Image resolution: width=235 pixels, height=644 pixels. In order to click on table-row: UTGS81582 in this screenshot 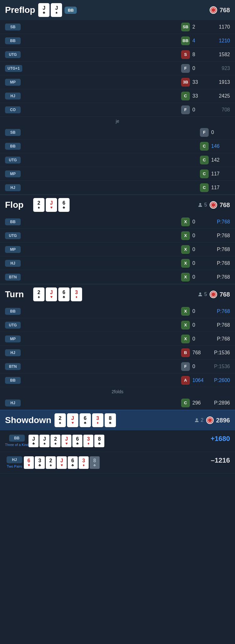, I will do `click(118, 55)`.